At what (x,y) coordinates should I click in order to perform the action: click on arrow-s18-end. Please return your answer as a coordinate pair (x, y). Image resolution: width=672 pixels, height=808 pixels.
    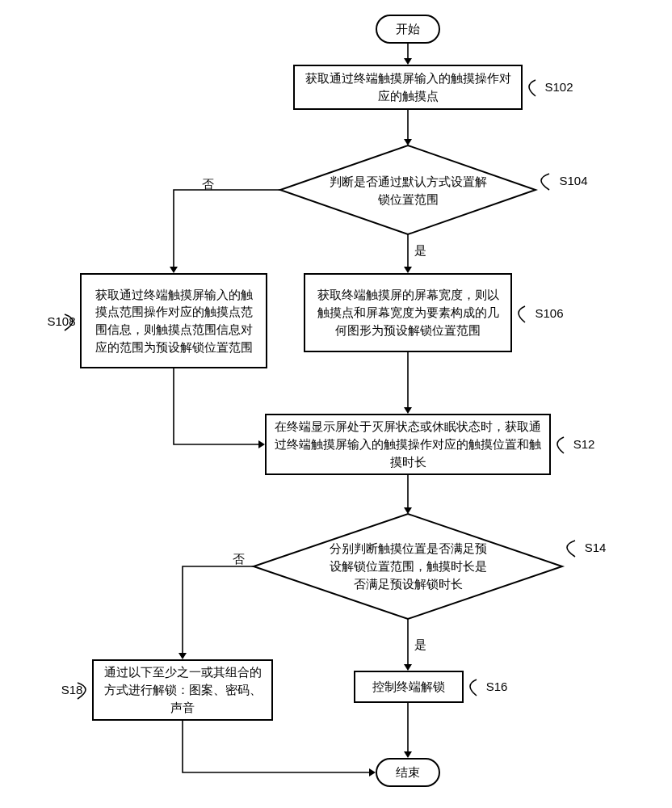
    Looking at the image, I should click on (279, 750).